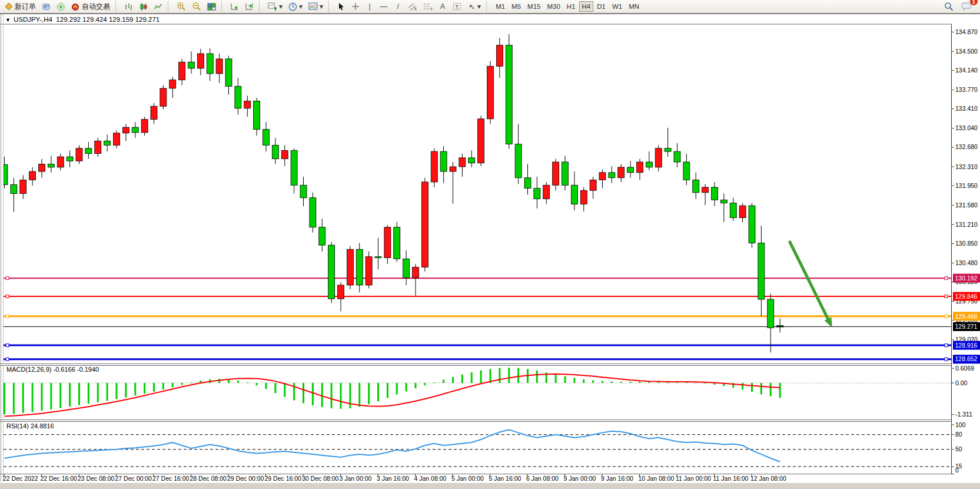  Describe the element at coordinates (158, 6) in the screenshot. I see `line-chart-mode-button` at that location.